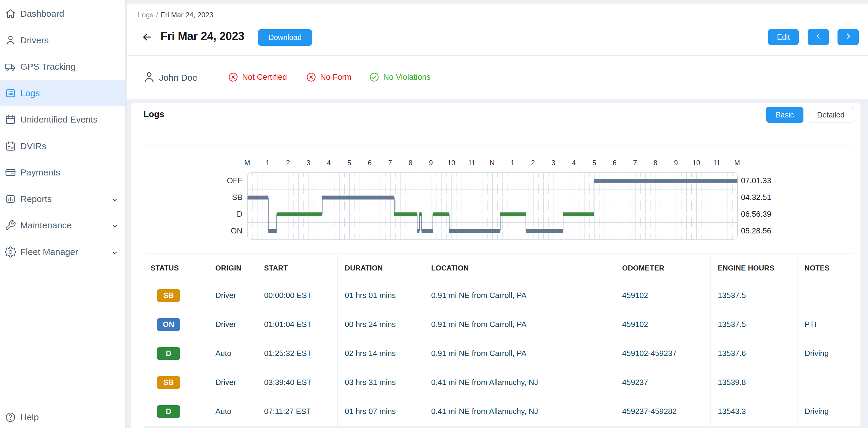  I want to click on page-title: Fri Mar 24, 2023, so click(202, 36).